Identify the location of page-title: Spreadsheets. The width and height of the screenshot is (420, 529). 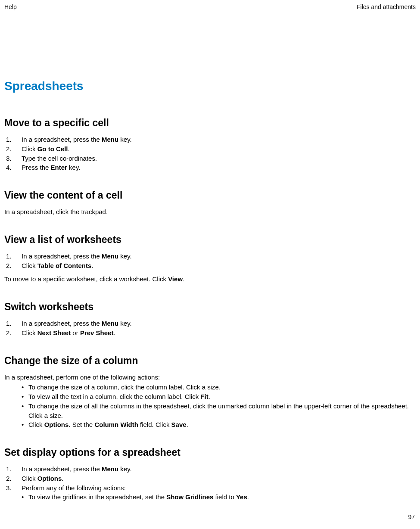
(210, 86).